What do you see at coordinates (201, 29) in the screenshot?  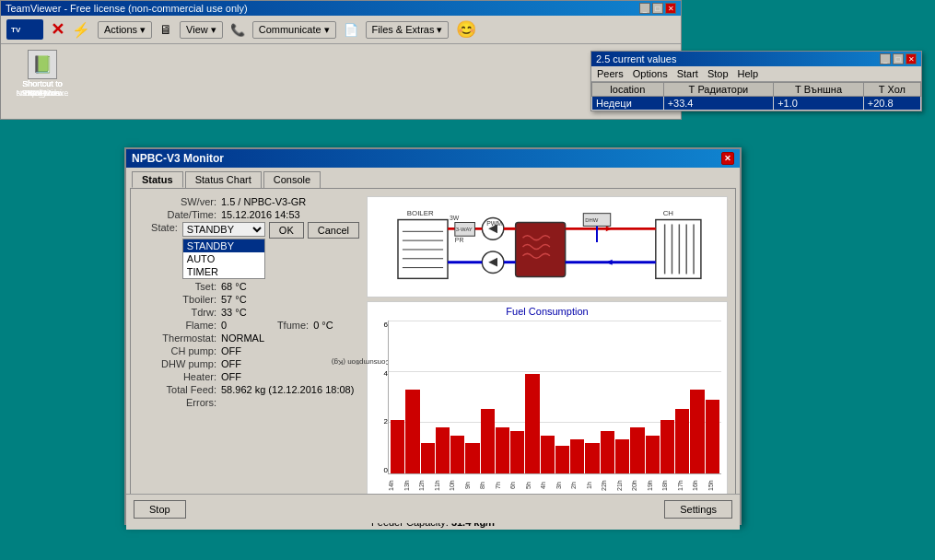 I see `view-button: View ▾` at bounding box center [201, 29].